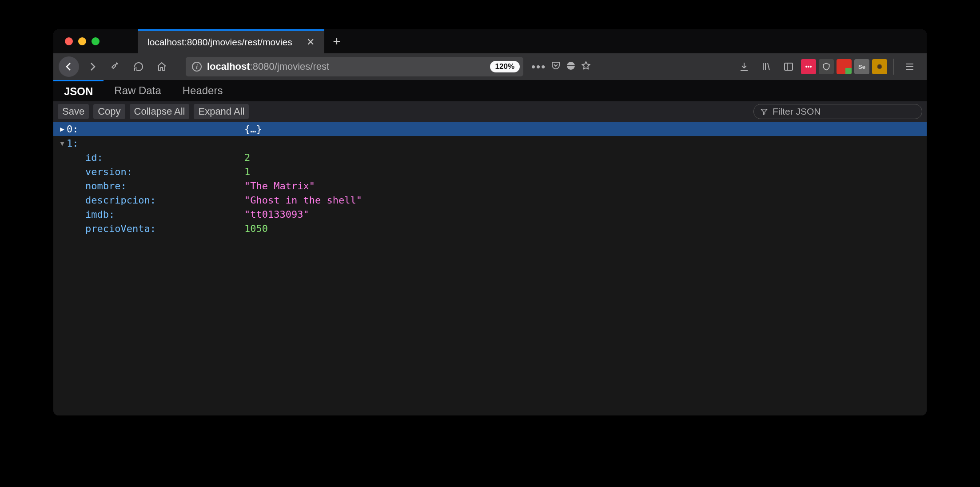 The image size is (980, 487). What do you see at coordinates (490, 91) in the screenshot?
I see `json-viewer-tabs: JSON Raw Data Headers` at bounding box center [490, 91].